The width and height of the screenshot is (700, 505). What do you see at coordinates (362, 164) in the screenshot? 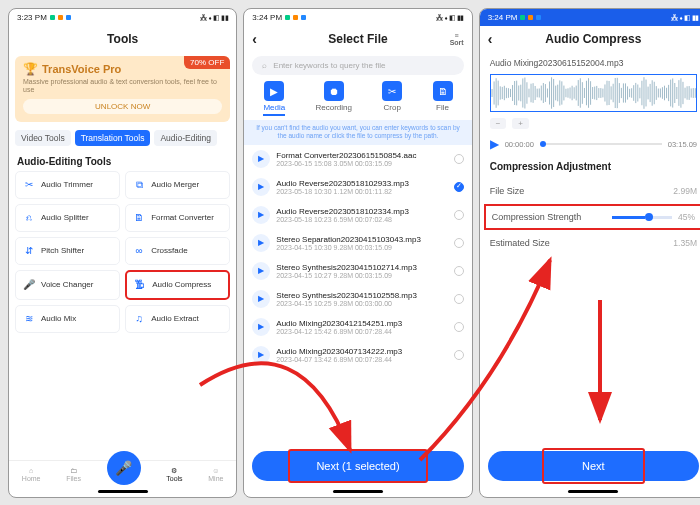
I see `file-meta: 2023-06-15 15:08 3.05M 00:03:15.09` at bounding box center [362, 164].